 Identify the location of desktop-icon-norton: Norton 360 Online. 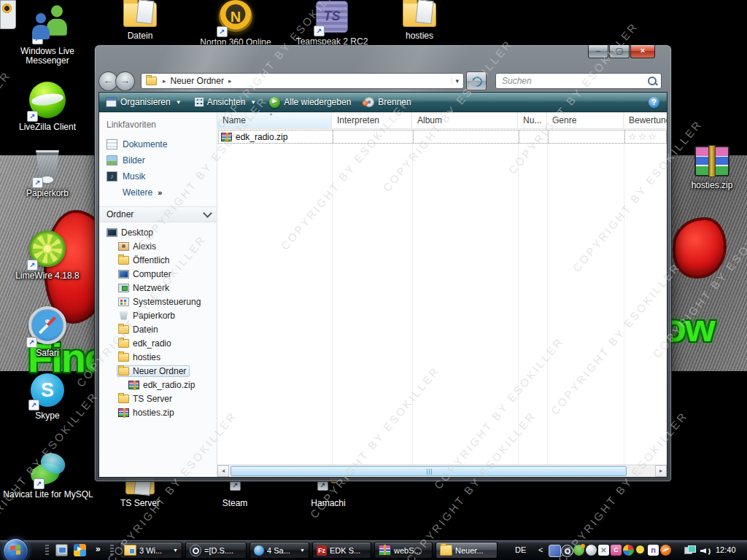
(236, 23).